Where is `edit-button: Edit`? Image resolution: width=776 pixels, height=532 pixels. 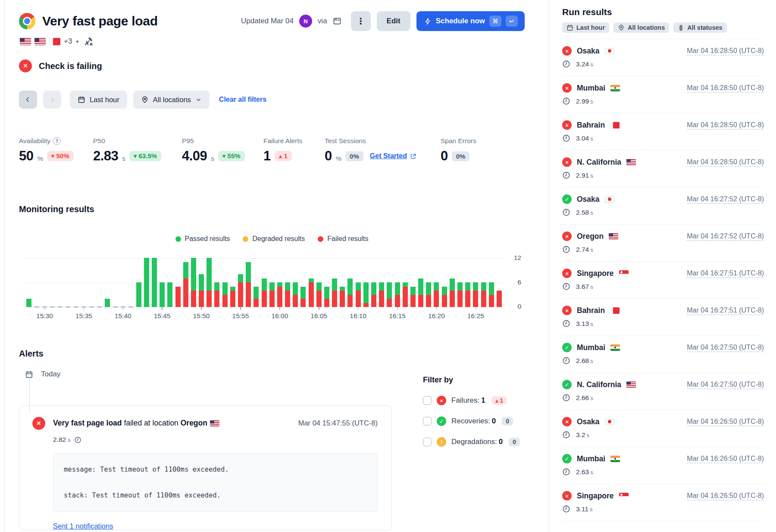
edit-button: Edit is located at coordinates (394, 21).